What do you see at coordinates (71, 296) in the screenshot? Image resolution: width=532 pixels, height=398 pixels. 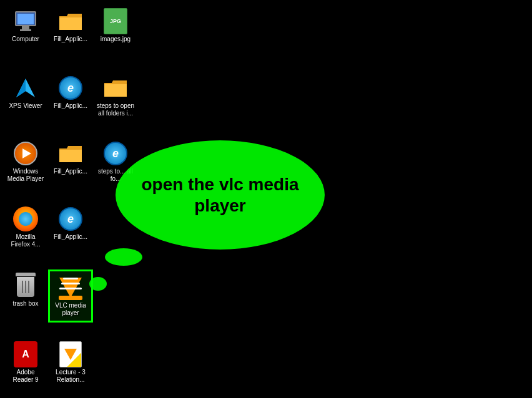 I see `icon-vlc: VLC media player` at bounding box center [71, 296].